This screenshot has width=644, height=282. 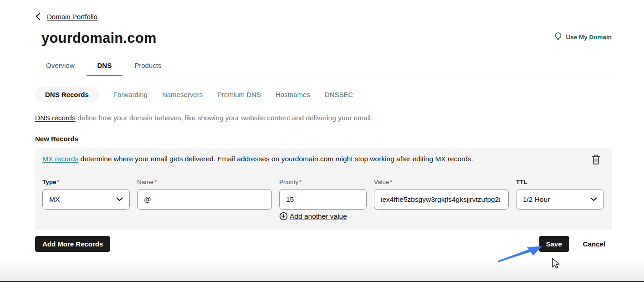 I want to click on add-another-value-button: Add another value, so click(x=442, y=216).